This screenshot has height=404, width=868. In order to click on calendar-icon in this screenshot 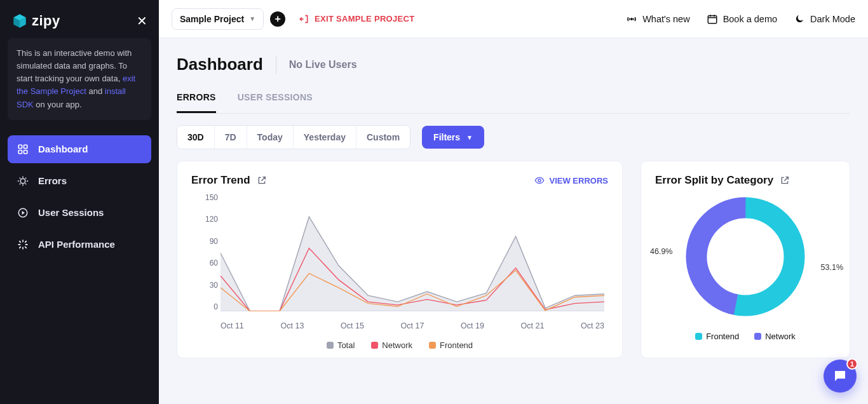, I will do `click(712, 19)`.